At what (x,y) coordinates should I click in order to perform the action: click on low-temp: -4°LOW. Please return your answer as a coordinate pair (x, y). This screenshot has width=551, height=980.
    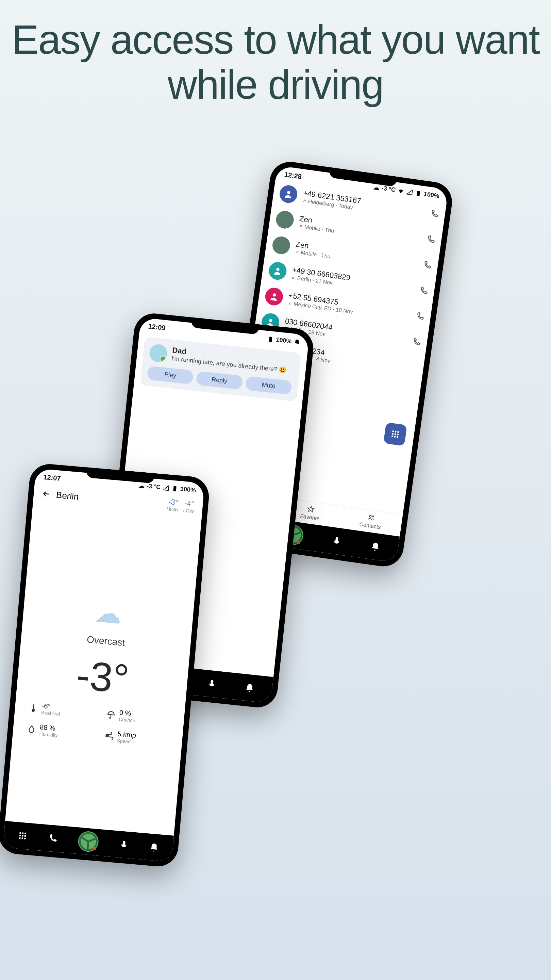
    Looking at the image, I should click on (189, 507).